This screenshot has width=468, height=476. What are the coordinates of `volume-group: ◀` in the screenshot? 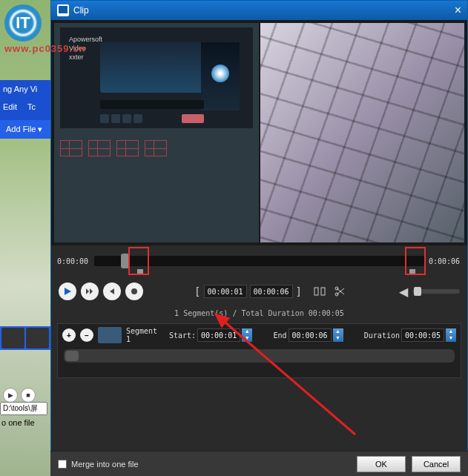 It's located at (429, 292).